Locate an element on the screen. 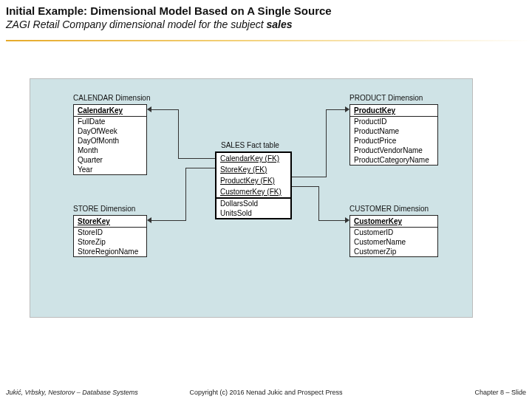  fact-pk: StoreKey (FK) is located at coordinates (253, 170).